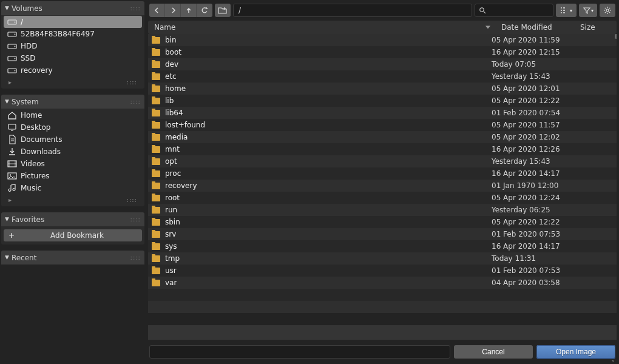 Image resolution: width=619 pixels, height=364 pixels. I want to click on display-mode-button: ▾, so click(566, 10).